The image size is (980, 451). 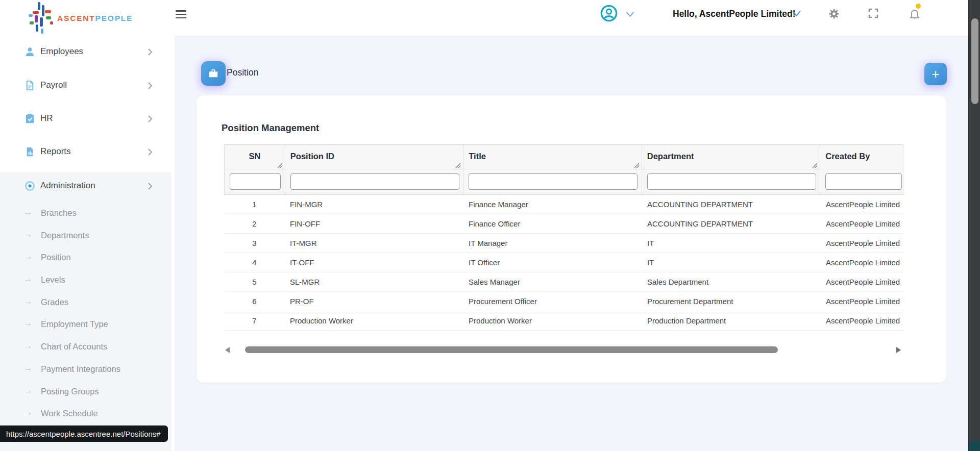 I want to click on sidebar-subitem-levels: →Levels, so click(x=87, y=281).